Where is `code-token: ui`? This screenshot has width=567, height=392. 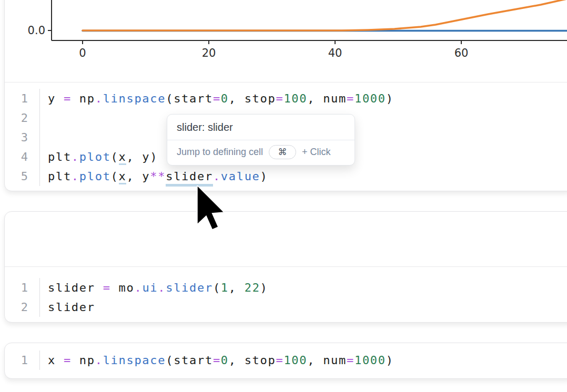
code-token: ui is located at coordinates (150, 288).